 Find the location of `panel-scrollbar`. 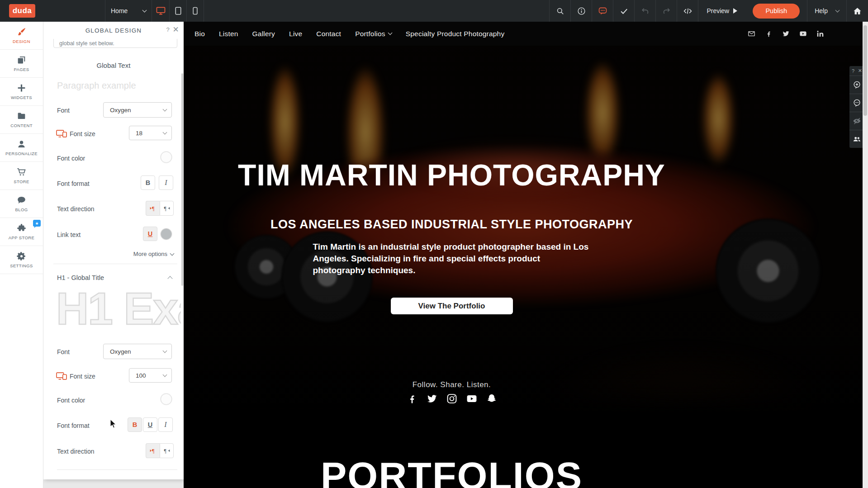

panel-scrollbar is located at coordinates (182, 180).